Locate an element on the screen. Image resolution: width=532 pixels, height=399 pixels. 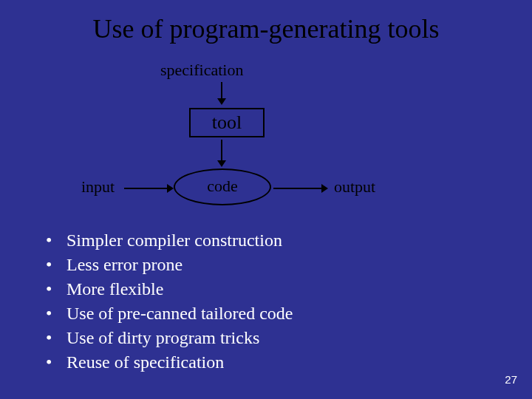
list-item: Use of dirty program tricks is located at coordinates (170, 338).